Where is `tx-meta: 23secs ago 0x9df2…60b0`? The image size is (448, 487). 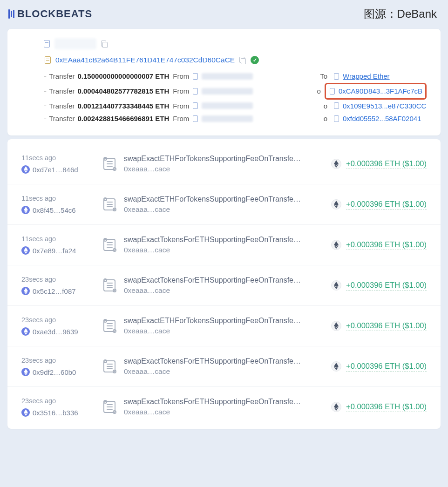
tx-meta: 23secs ago 0x9df2…60b0 is located at coordinates (59, 366).